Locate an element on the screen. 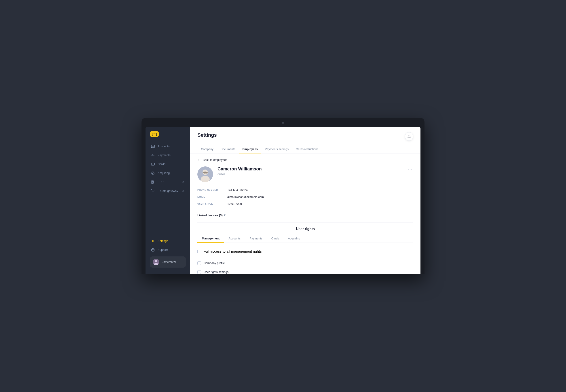 The width and height of the screenshot is (566, 392). cards-icon is located at coordinates (153, 164).